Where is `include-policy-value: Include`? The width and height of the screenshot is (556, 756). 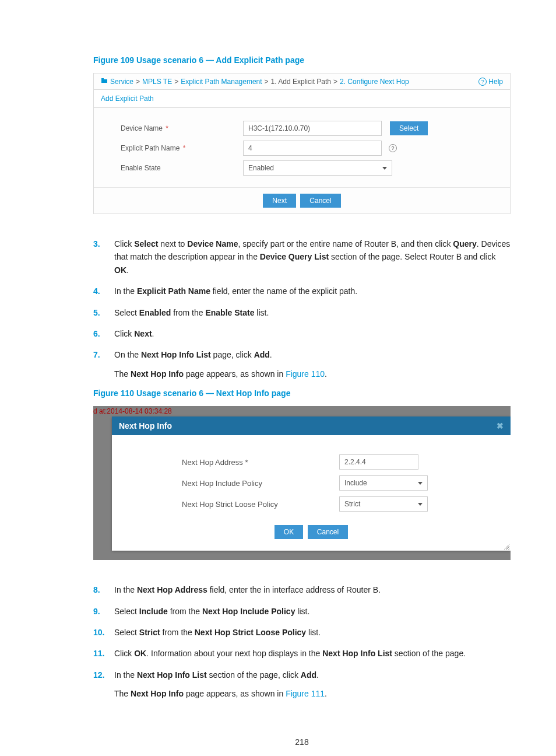
include-policy-value: Include is located at coordinates (356, 483).